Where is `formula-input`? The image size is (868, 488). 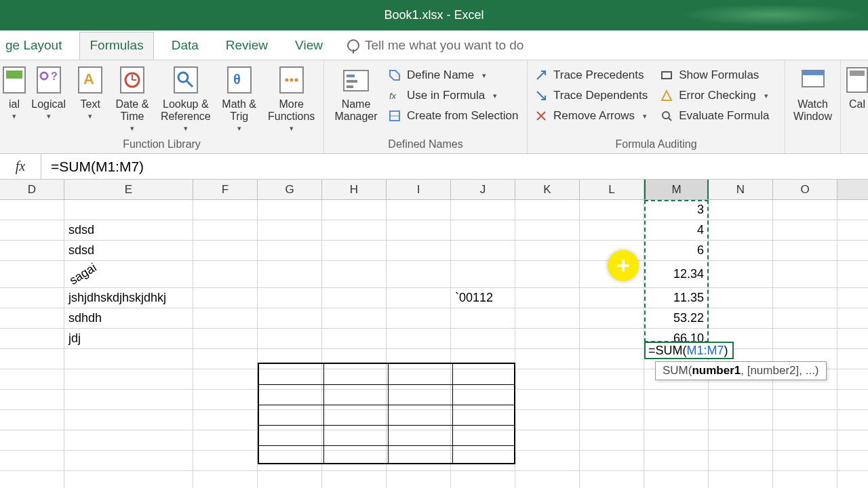
formula-input is located at coordinates (454, 167).